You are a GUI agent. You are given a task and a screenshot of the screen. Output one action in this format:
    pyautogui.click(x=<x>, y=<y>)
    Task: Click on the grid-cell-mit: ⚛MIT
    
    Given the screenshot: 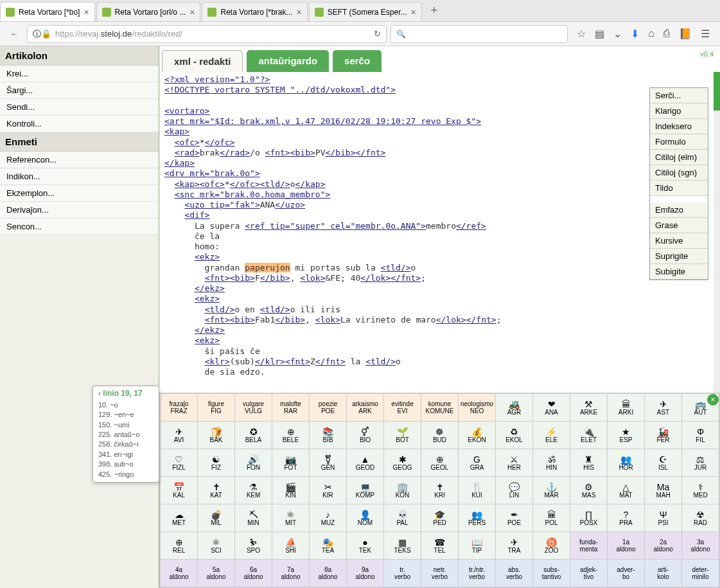 What is the action you would take?
    pyautogui.click(x=290, y=518)
    